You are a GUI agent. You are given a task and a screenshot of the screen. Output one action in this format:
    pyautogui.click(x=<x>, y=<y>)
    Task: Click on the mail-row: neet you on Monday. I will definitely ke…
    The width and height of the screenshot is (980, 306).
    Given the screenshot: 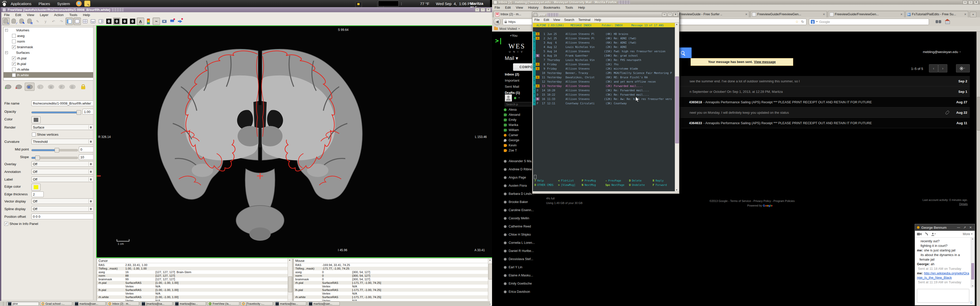 What is the action you would take?
    pyautogui.click(x=810, y=113)
    